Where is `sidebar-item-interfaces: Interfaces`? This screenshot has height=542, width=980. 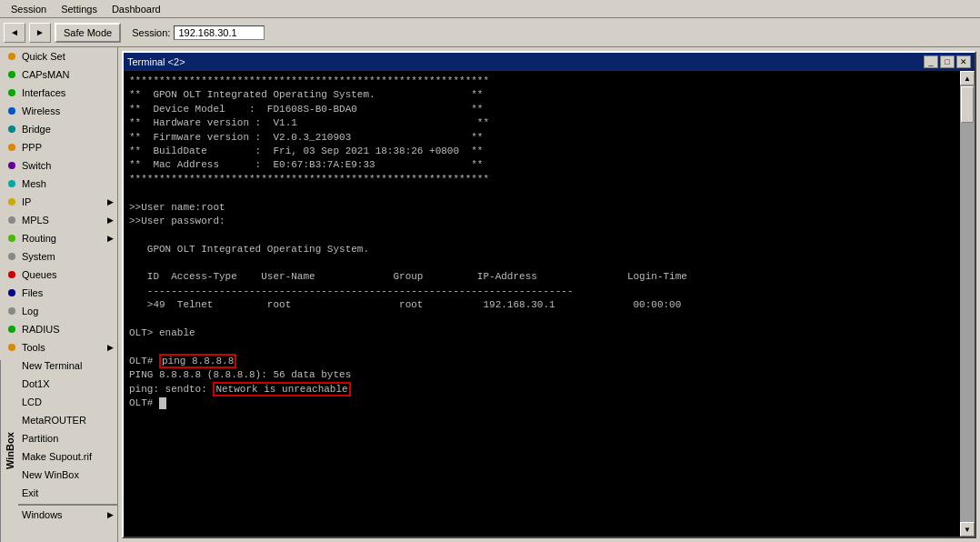
sidebar-item-interfaces: Interfaces is located at coordinates (58, 93).